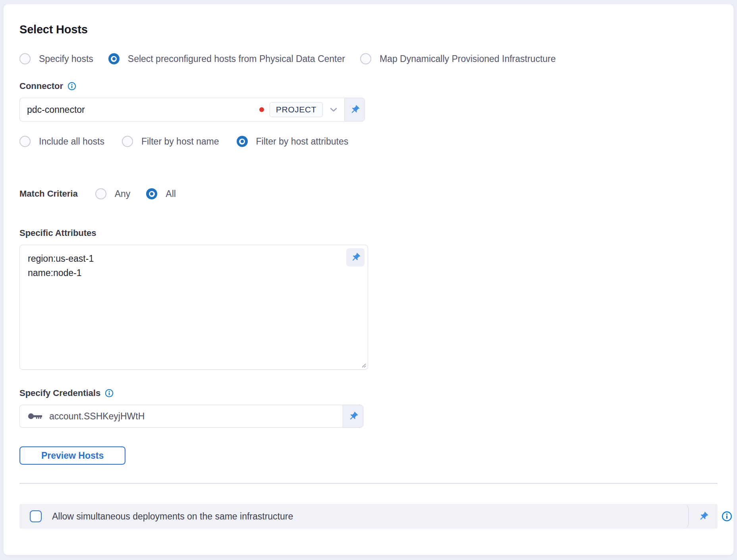 Image resolution: width=737 pixels, height=560 pixels. What do you see at coordinates (192, 110) in the screenshot?
I see `connector-field-group: PROJECT` at bounding box center [192, 110].